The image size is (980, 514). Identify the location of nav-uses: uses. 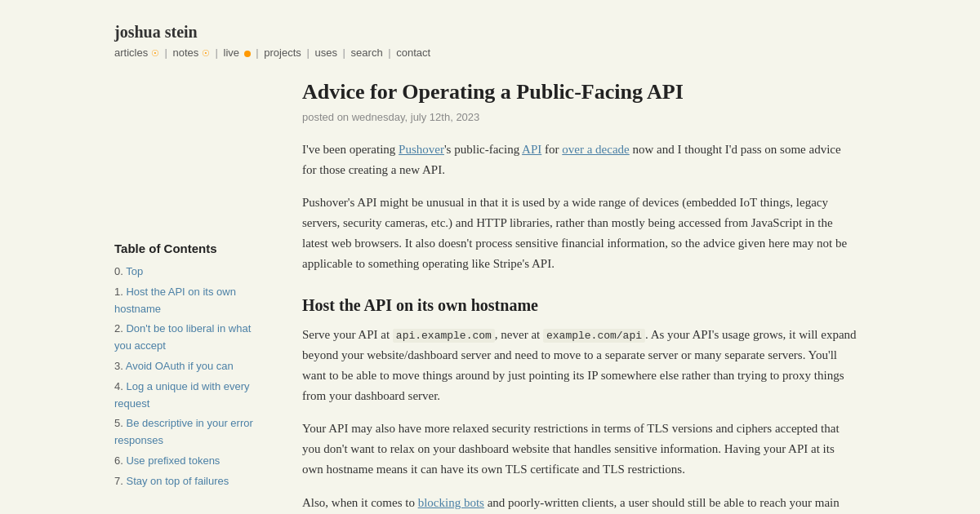
(325, 52).